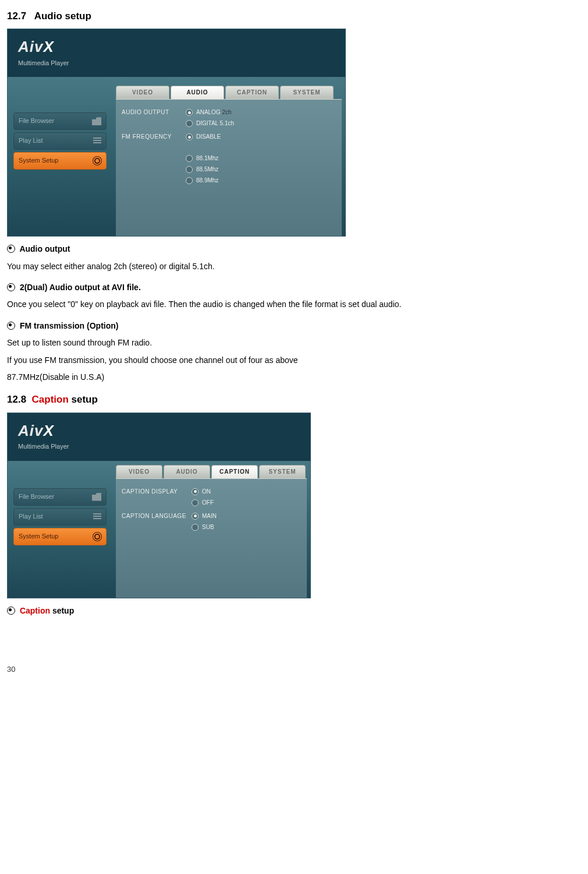 The width and height of the screenshot is (588, 874). What do you see at coordinates (154, 160) in the screenshot?
I see `setting-label: FM FREQUENCY` at bounding box center [154, 160].